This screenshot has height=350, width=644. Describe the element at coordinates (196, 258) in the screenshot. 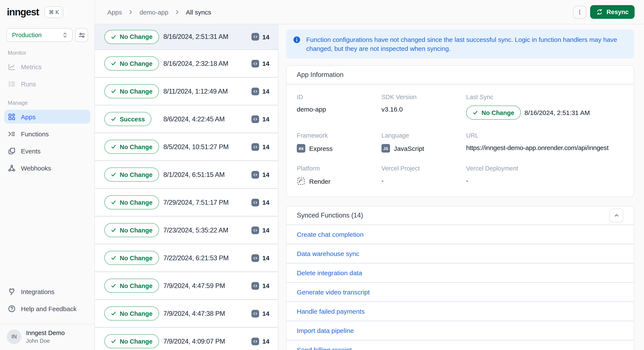

I see `sync-timestamp: 7/22/2024, 6:21:53 PM` at that location.